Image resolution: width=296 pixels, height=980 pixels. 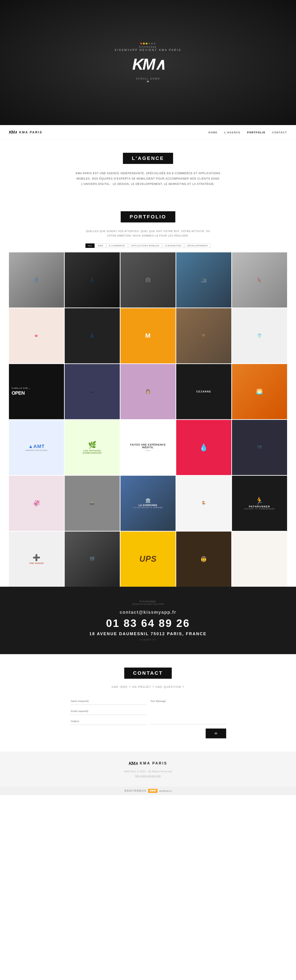 What do you see at coordinates (148, 246) in the screenshot?
I see `filter-bar: ALL WEB E-COMMERCE APPLICATIONS MOBILES …` at bounding box center [148, 246].